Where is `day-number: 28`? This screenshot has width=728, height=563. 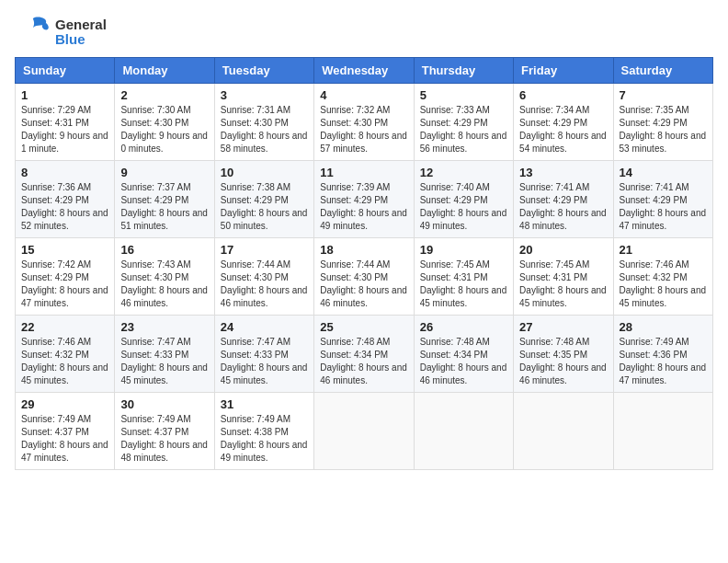 day-number: 28 is located at coordinates (664, 327).